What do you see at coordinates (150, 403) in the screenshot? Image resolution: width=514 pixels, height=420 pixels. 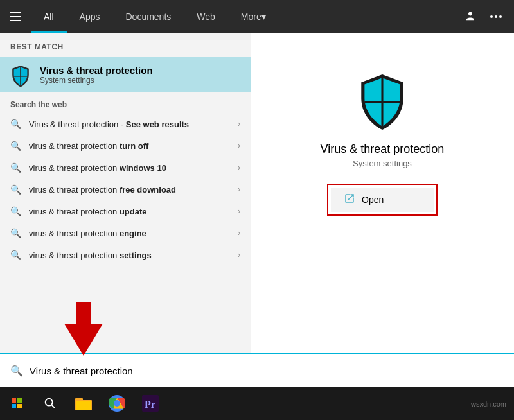 I see `taskbar-premiere: Pr` at bounding box center [150, 403].